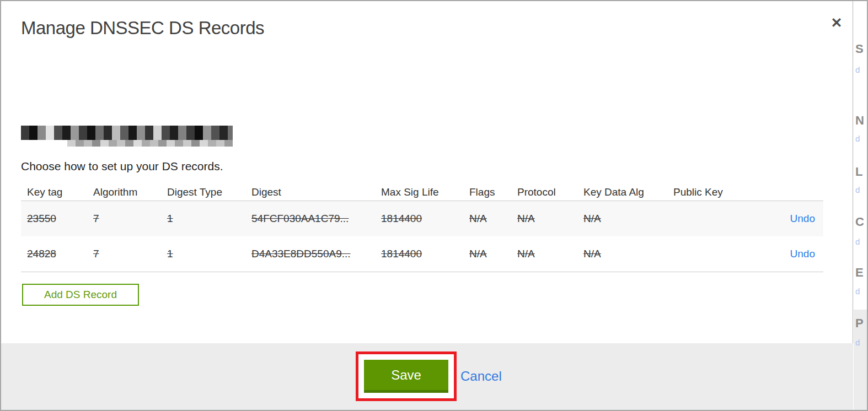 This screenshot has width=868, height=411. What do you see at coordinates (837, 23) in the screenshot?
I see `close-icon: ✕` at bounding box center [837, 23].